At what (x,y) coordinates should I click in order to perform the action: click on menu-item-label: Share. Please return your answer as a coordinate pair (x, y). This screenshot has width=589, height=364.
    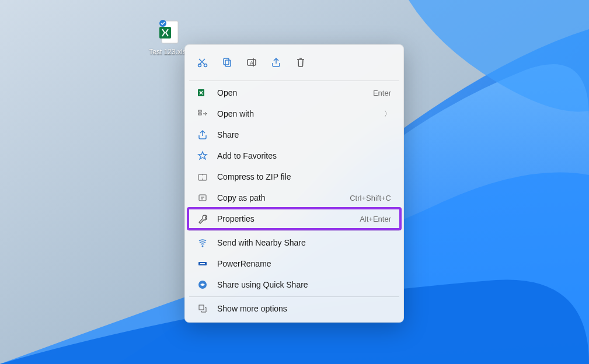
    Looking at the image, I should click on (304, 135).